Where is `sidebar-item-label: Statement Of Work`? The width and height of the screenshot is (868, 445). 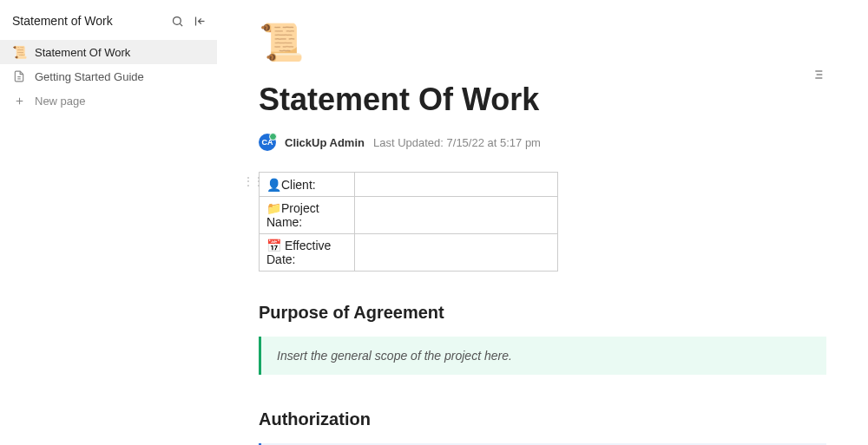
sidebar-item-label: Statement Of Work is located at coordinates (82, 52).